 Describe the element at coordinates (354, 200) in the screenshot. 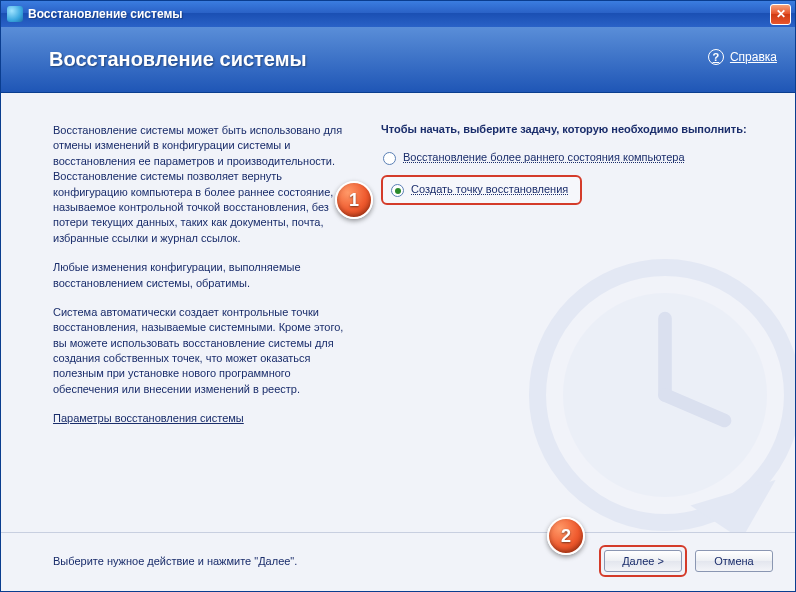

I see `annotation-marker-1: 1` at that location.